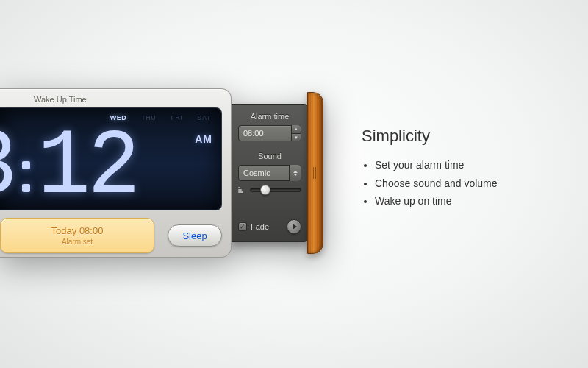  I want to click on alarm-time-stepper: ▲ ▼, so click(295, 133).